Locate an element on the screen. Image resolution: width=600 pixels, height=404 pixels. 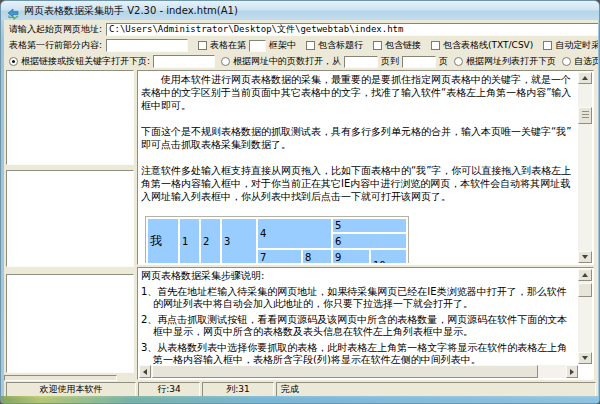
title-bar: 网页表格数据采集助手 V2.30 - index.htm(A1) is located at coordinates (300, 10).